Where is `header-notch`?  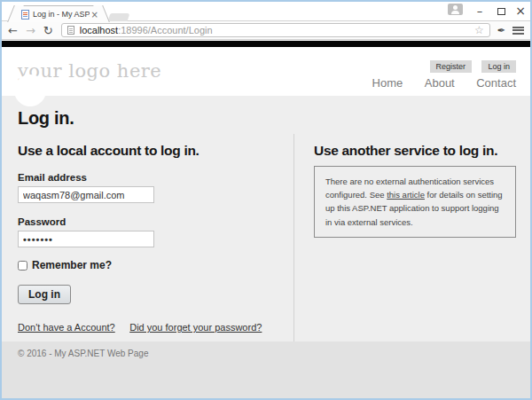 header-notch is located at coordinates (30, 90).